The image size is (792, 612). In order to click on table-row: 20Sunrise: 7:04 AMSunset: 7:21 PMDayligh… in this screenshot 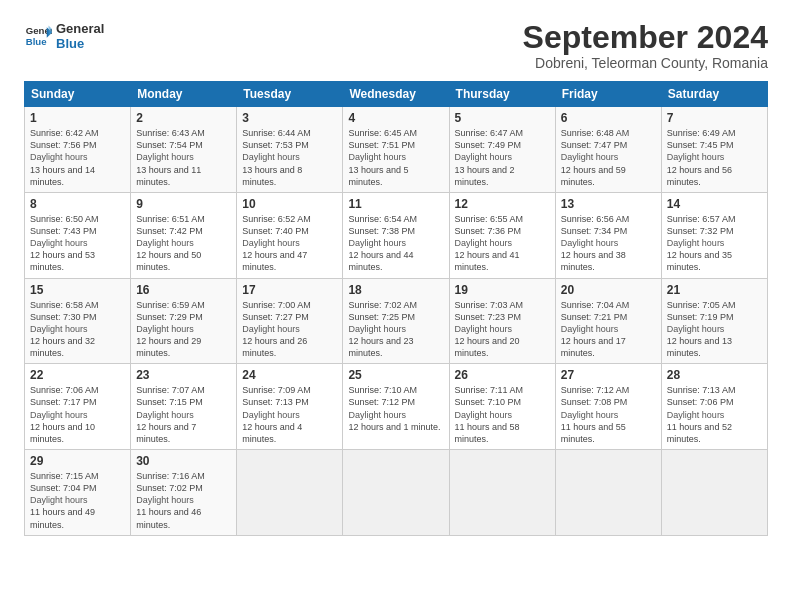, I will do `click(608, 321)`.